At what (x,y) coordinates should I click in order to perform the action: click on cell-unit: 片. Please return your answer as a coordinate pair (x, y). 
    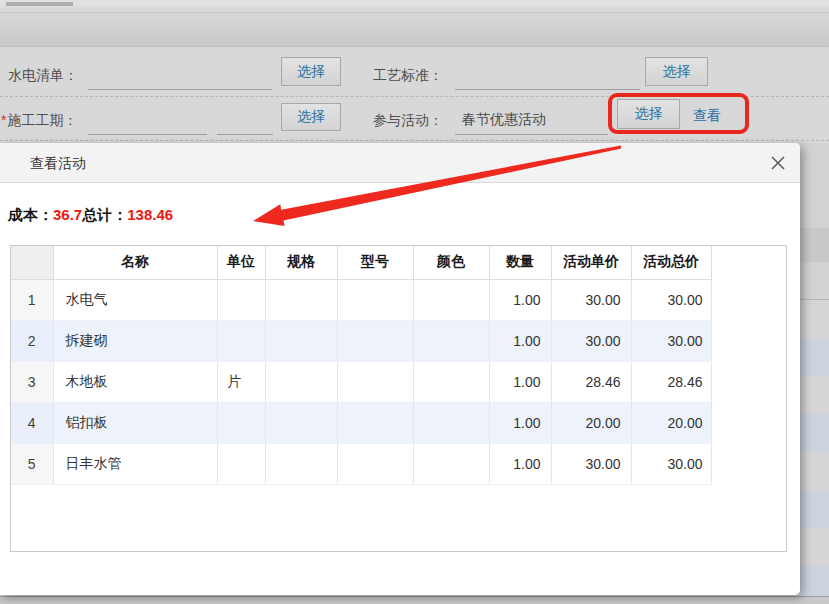
    Looking at the image, I should click on (241, 382).